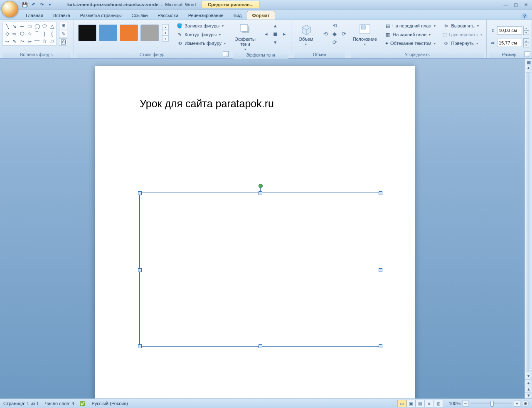 The height and width of the screenshot is (408, 532). What do you see at coordinates (411, 403) in the screenshot?
I see `view-full-screen: ▣` at bounding box center [411, 403].